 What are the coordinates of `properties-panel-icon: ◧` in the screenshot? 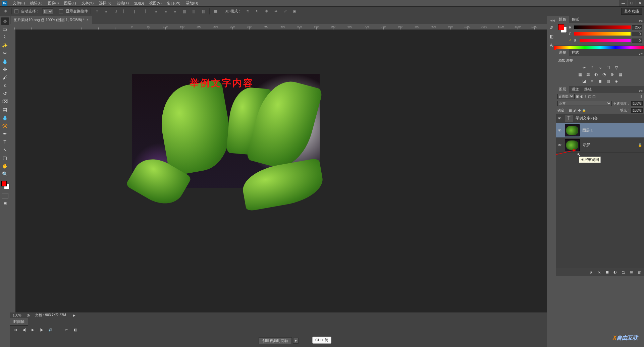 It's located at (551, 36).